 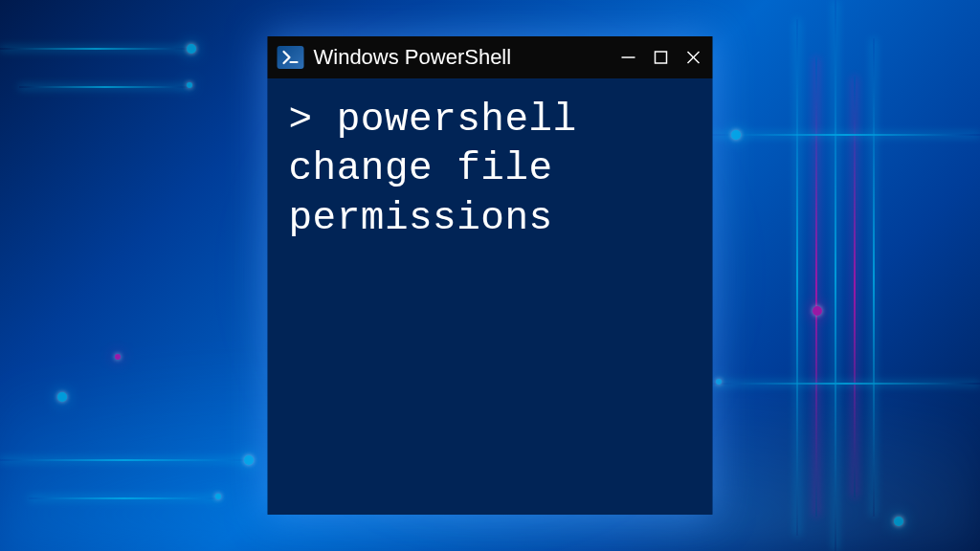 What do you see at coordinates (461, 57) in the screenshot?
I see `window-title: Windows PowerShell` at bounding box center [461, 57].